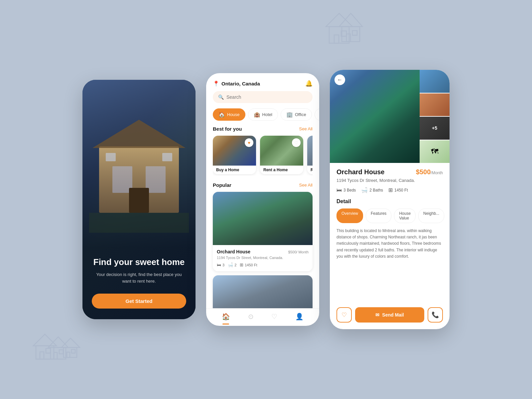 The height and width of the screenshot is (399, 532). I want to click on tab-condo: 🏗 Condo, so click(317, 114).